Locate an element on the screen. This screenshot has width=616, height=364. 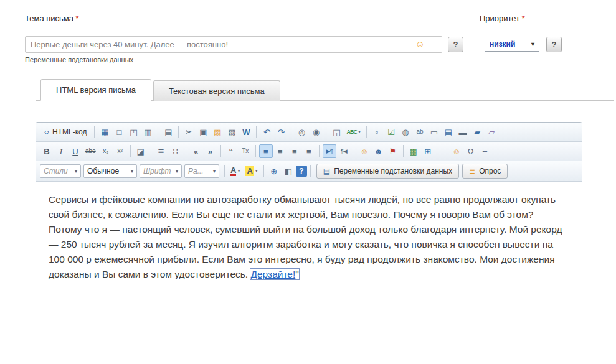
remove-format-button: Tx is located at coordinates (245, 151).